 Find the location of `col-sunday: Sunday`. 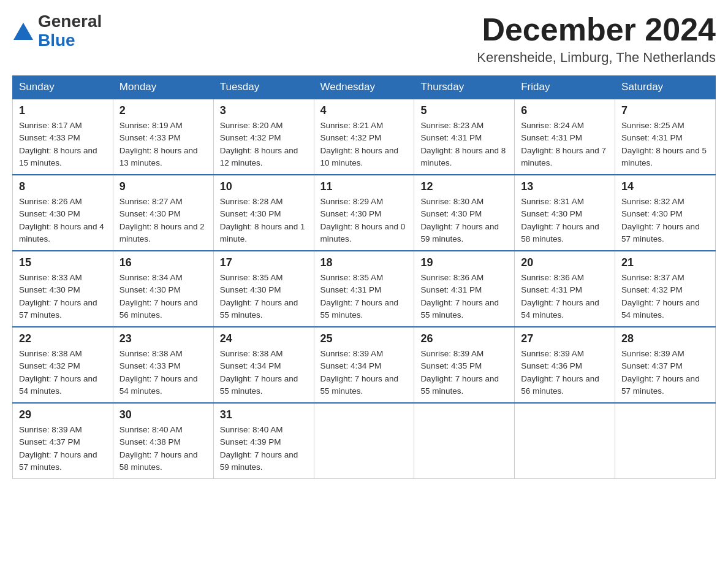

col-sunday: Sunday is located at coordinates (63, 88).